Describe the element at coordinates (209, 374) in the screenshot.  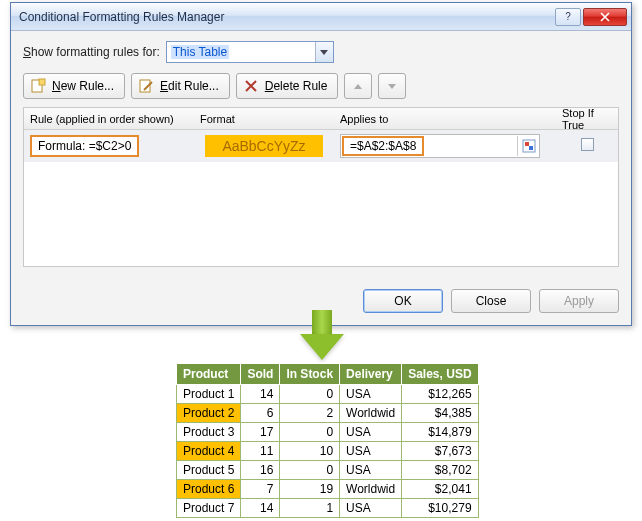
I see `table-header: Product` at that location.